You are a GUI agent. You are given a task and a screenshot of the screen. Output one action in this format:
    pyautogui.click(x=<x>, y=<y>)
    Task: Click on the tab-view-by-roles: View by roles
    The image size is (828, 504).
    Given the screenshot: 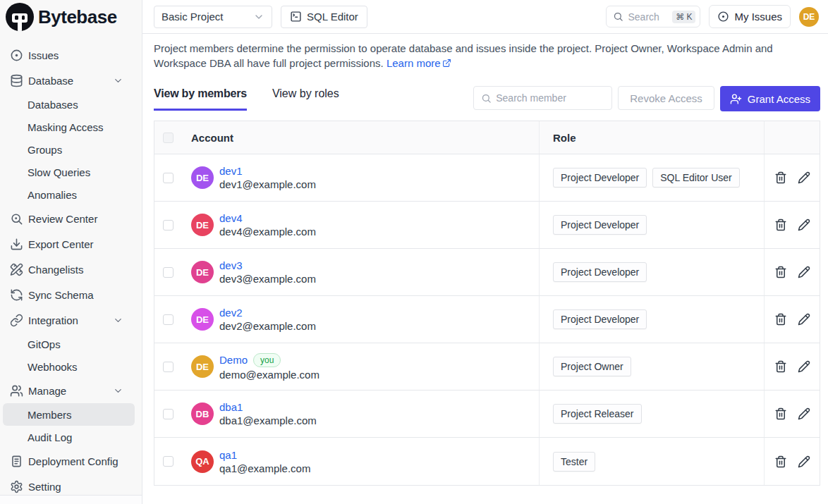 What is the action you would take?
    pyautogui.click(x=306, y=99)
    